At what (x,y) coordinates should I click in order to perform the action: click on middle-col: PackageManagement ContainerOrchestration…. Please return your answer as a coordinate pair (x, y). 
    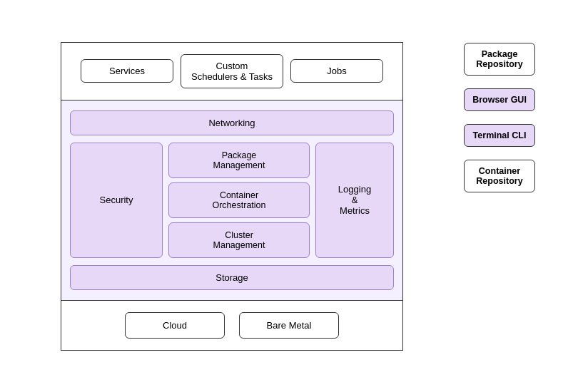
    Looking at the image, I should click on (239, 200).